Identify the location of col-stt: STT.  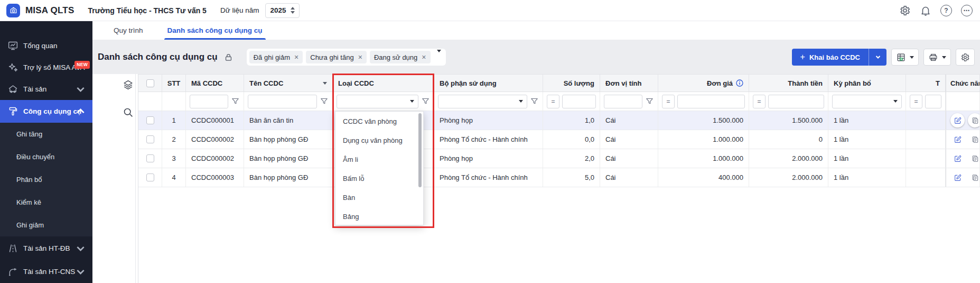
(174, 83).